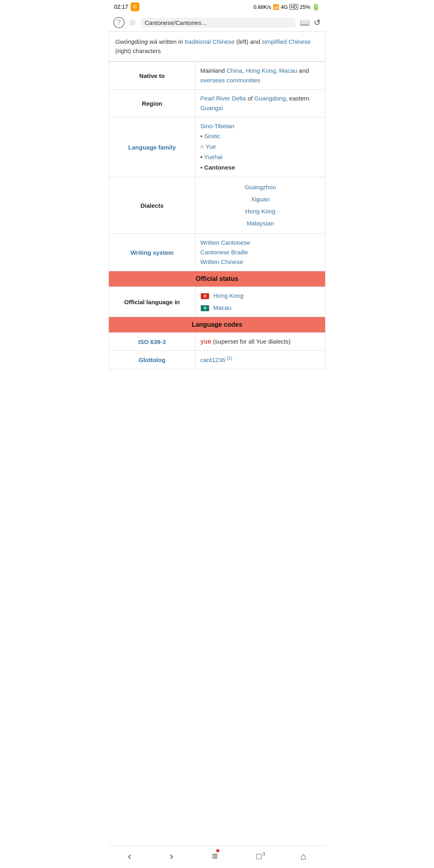  I want to click on glottolog-code: cant1236, so click(213, 360).